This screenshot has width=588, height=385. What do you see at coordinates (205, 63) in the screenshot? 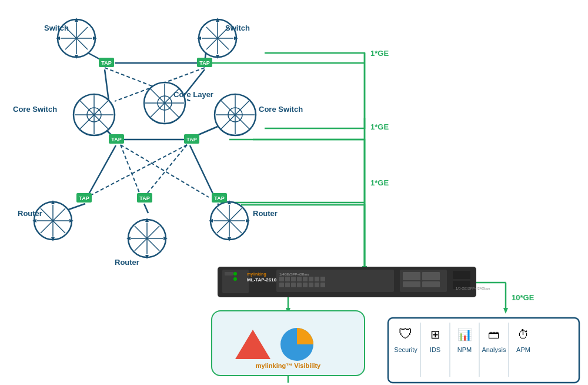
I see `tap2-label: TAP` at bounding box center [205, 63].